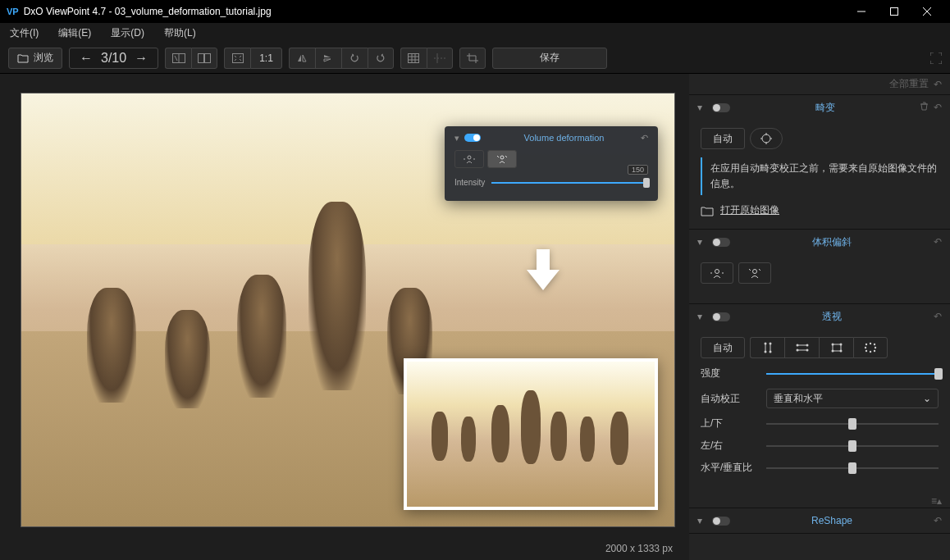  What do you see at coordinates (820, 407) in the screenshot?
I see `panel-perspective: ▾ 透视 ↶ 自动 强度` at bounding box center [820, 407].